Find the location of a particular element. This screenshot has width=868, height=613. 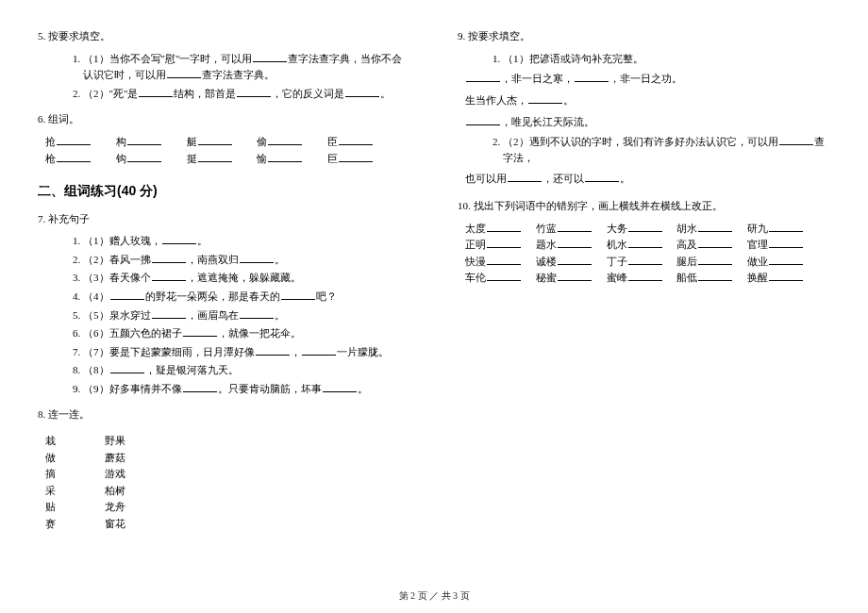

q5-item-2: （2）"死"是结构，部首是，它的反义词是。 is located at coordinates (247, 94).